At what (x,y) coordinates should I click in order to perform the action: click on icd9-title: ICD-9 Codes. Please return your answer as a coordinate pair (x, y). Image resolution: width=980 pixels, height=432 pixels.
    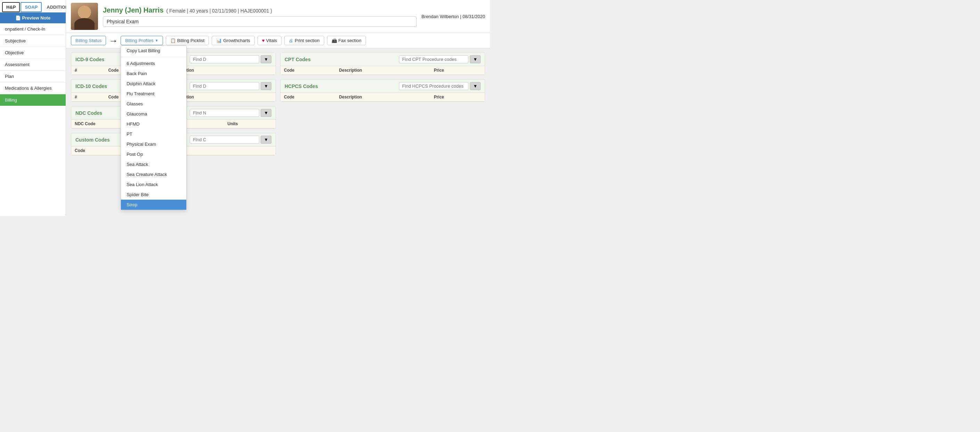
    Looking at the image, I should click on (90, 59).